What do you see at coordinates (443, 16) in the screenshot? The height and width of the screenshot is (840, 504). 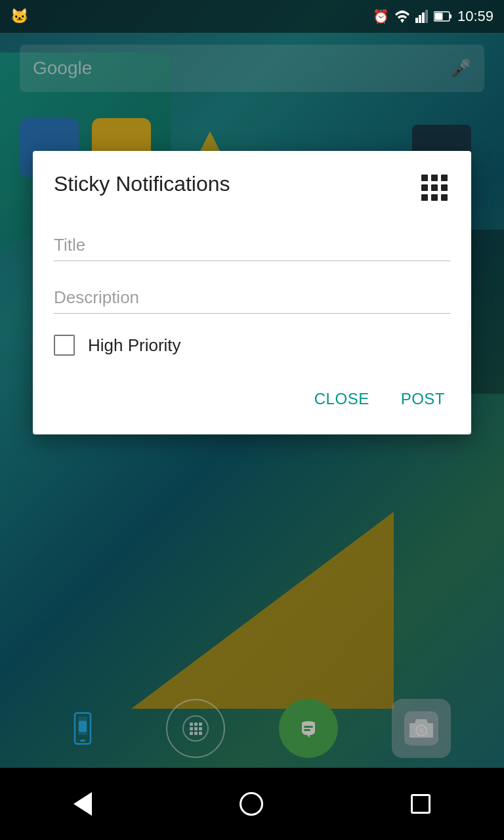 I see `battery-icon` at bounding box center [443, 16].